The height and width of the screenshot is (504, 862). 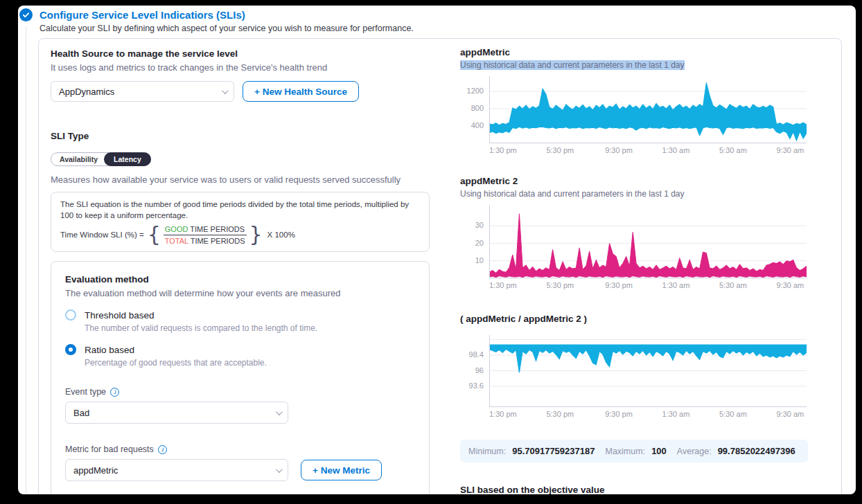 What do you see at coordinates (757, 451) in the screenshot?
I see `average-value: 99.7852022497396` at bounding box center [757, 451].